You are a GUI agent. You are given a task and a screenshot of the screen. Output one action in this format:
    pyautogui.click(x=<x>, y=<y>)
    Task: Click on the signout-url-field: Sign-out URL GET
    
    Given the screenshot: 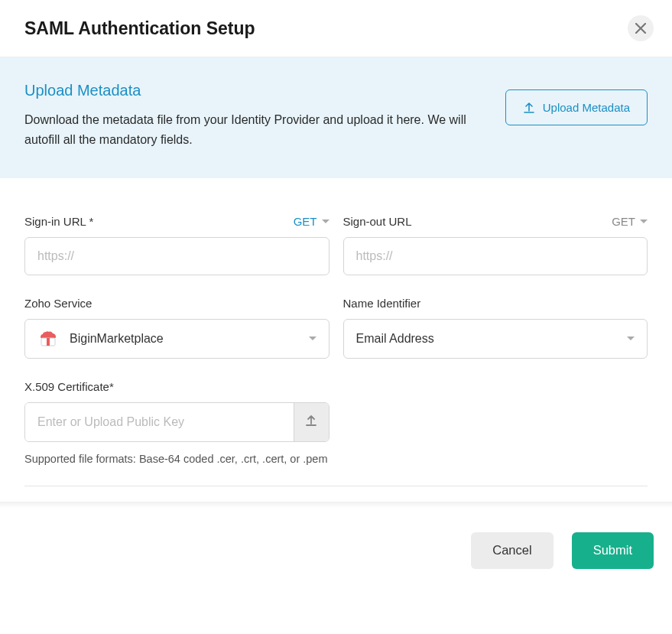 What is the action you would take?
    pyautogui.click(x=495, y=245)
    